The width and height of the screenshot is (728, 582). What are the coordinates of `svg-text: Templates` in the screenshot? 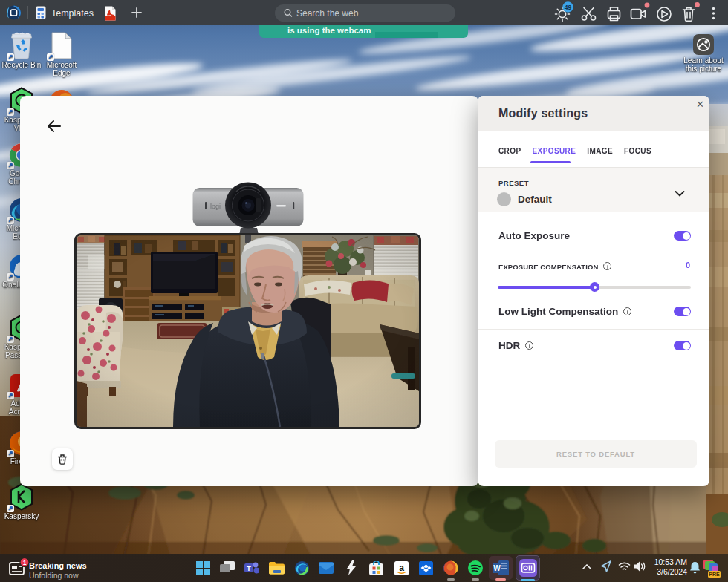 It's located at (73, 13).